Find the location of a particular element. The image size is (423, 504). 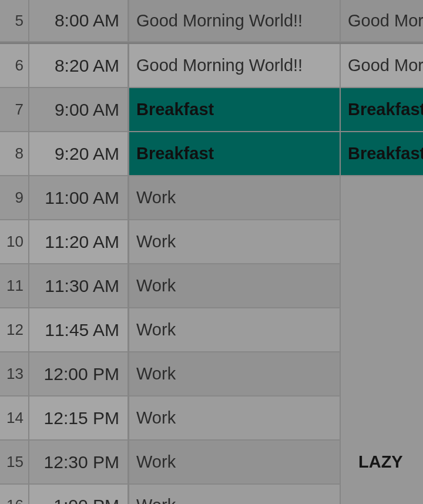

schedule-row: 13 12:00 PM Work is located at coordinates (170, 375).